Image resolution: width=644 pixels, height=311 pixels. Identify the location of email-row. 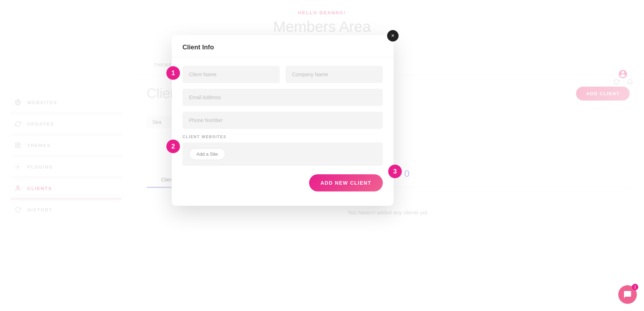
(283, 97).